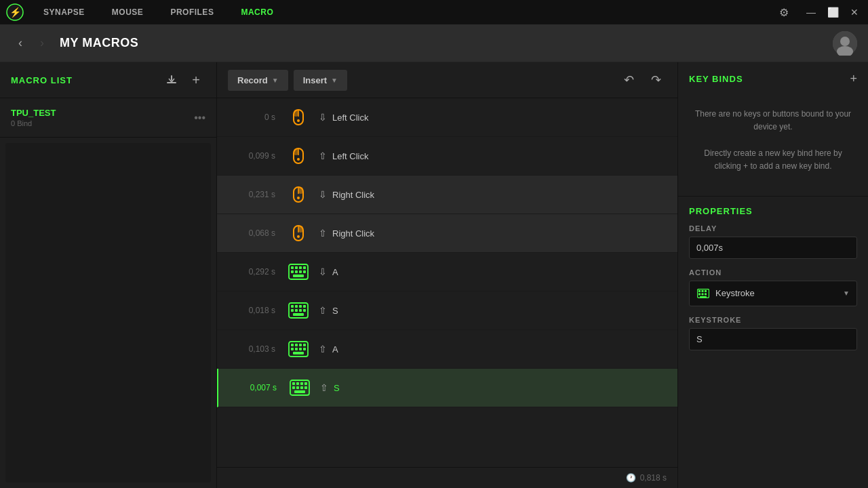  I want to click on action-label: ACTION, so click(773, 272).